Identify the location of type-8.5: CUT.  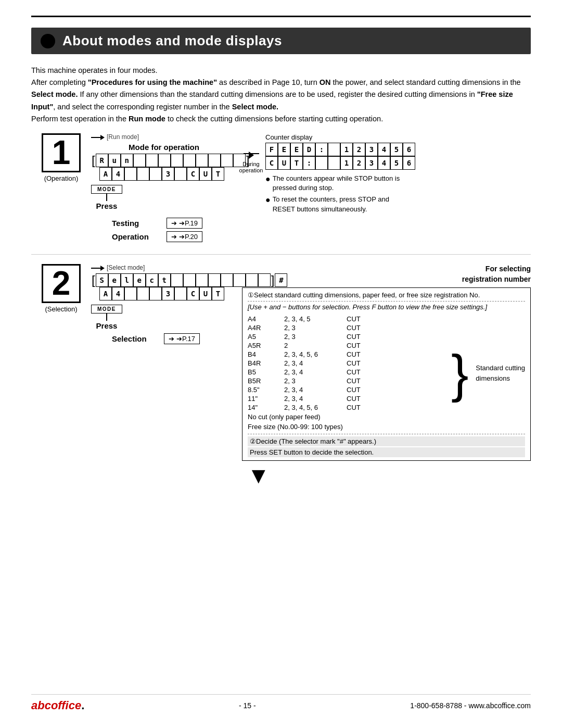
(354, 390).